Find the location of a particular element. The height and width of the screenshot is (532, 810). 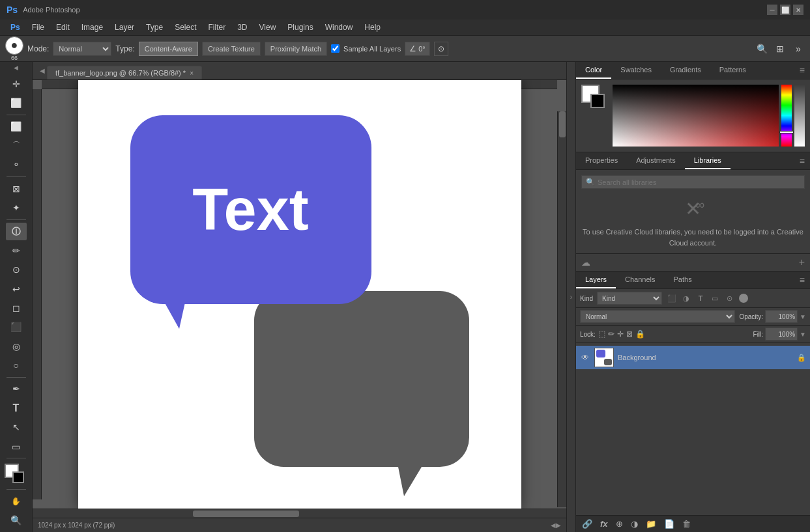

menu-3d: 3D is located at coordinates (242, 27).